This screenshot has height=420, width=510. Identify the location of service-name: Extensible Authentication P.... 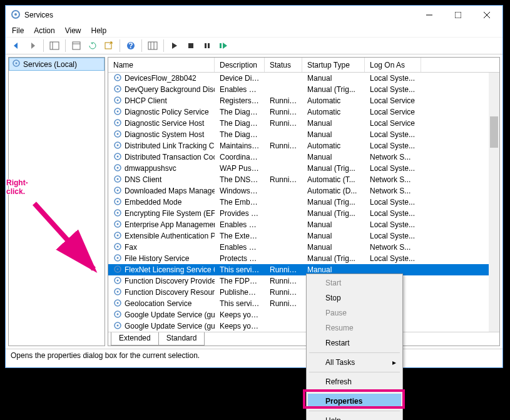
(170, 236).